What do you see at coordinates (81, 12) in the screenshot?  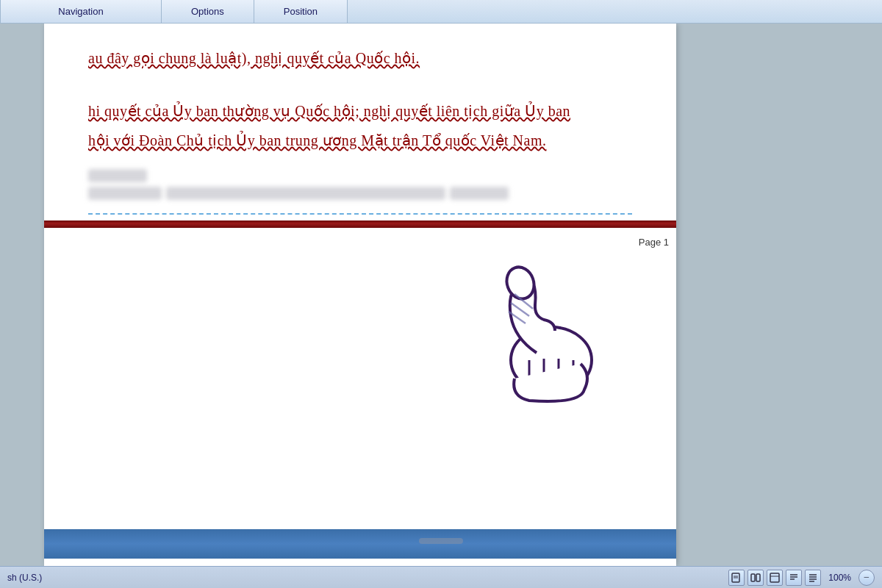 I see `tab-navigation-label: Navigation` at bounding box center [81, 12].